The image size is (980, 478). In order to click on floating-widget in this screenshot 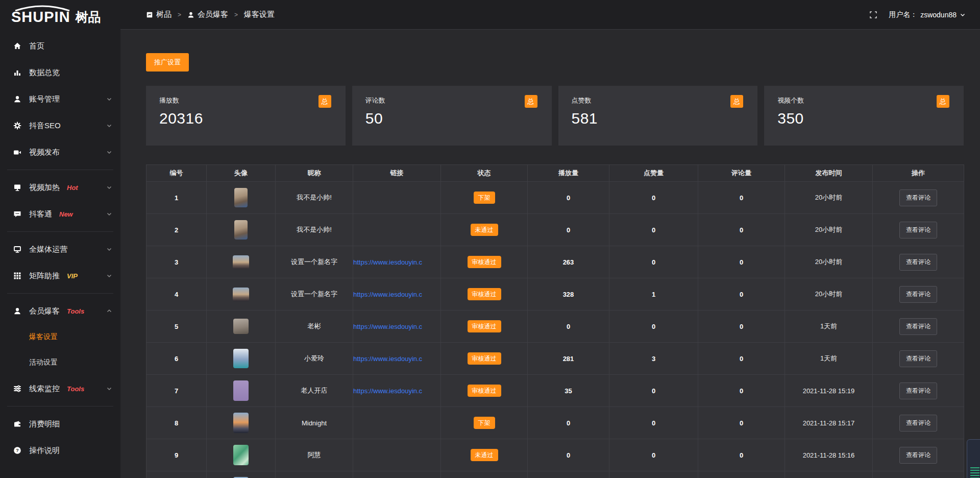, I will do `click(973, 459)`.